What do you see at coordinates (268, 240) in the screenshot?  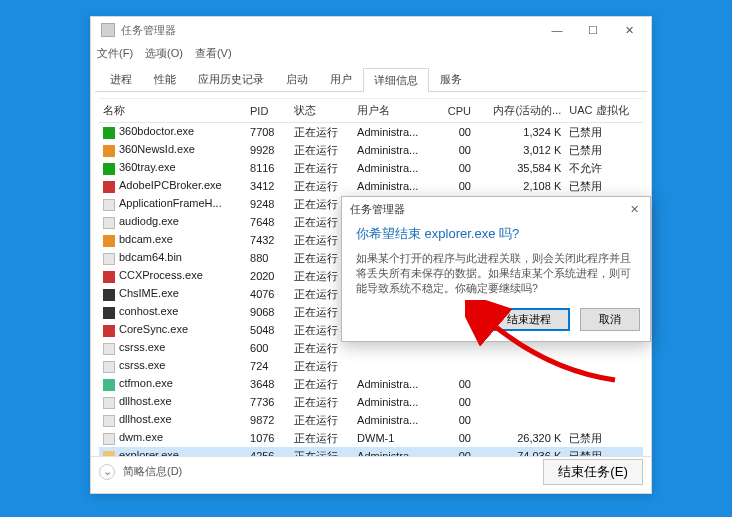 I see `cell-pid: 7432` at bounding box center [268, 240].